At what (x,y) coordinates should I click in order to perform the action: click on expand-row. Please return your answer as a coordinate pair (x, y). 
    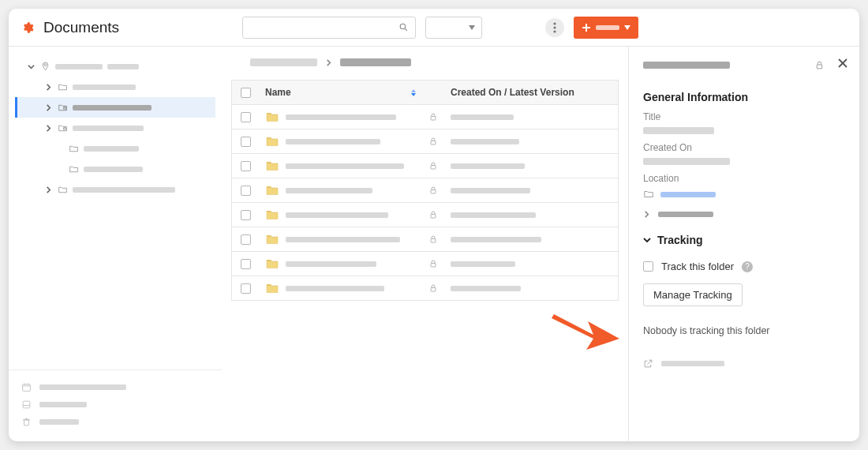
    Looking at the image, I should click on (744, 215).